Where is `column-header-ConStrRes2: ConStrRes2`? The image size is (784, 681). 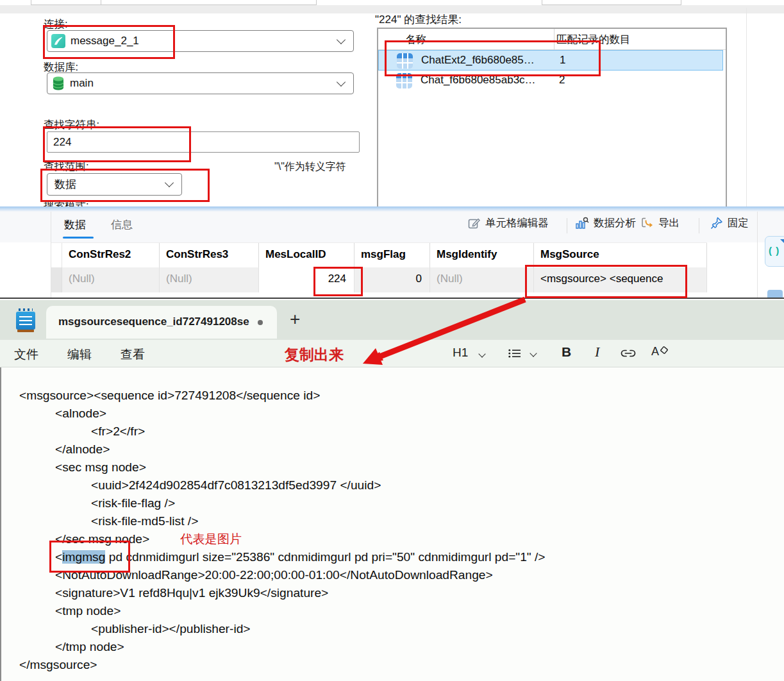
column-header-ConStrRes2: ConStrRes2 is located at coordinates (111, 255).